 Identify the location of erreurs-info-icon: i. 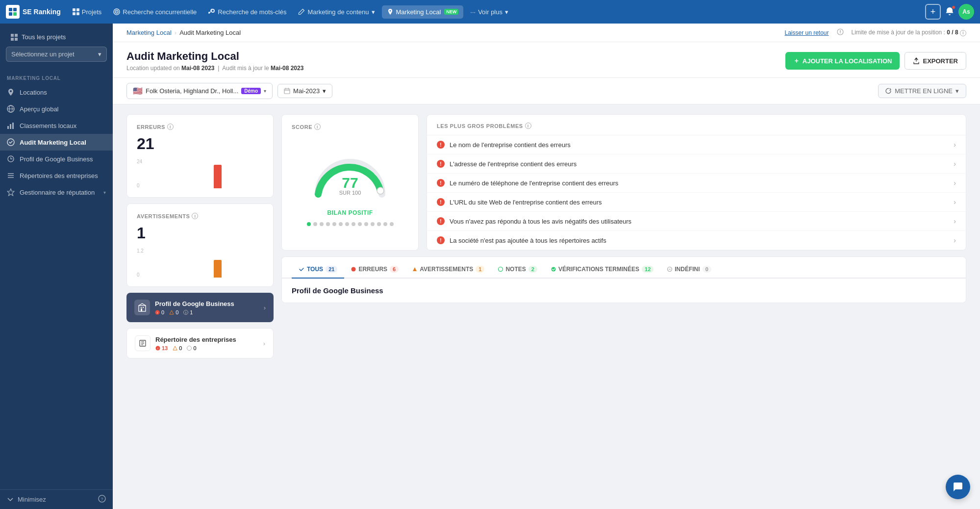
(171, 127).